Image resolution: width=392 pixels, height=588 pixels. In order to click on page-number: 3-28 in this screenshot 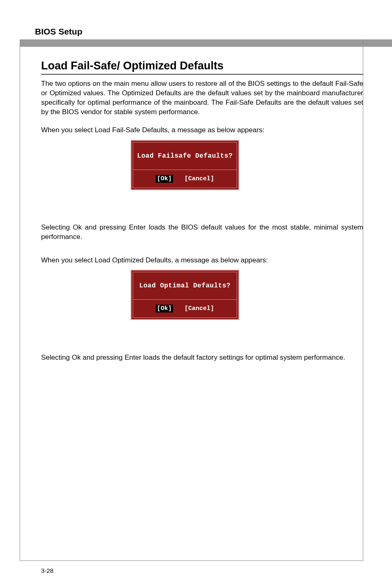, I will do `click(47, 571)`.